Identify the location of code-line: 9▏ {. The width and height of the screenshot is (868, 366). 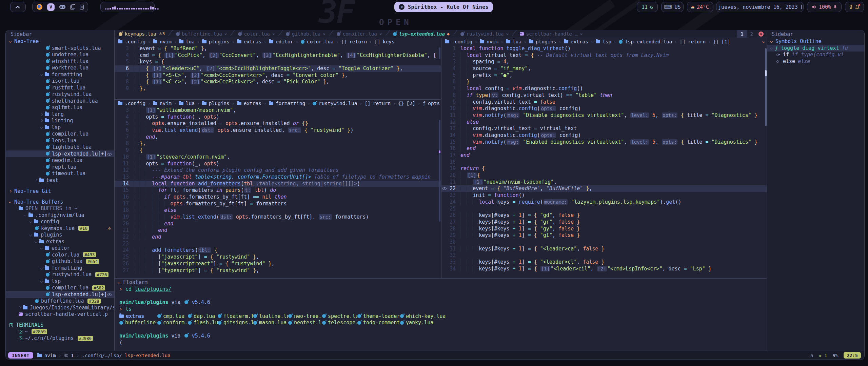
(278, 150).